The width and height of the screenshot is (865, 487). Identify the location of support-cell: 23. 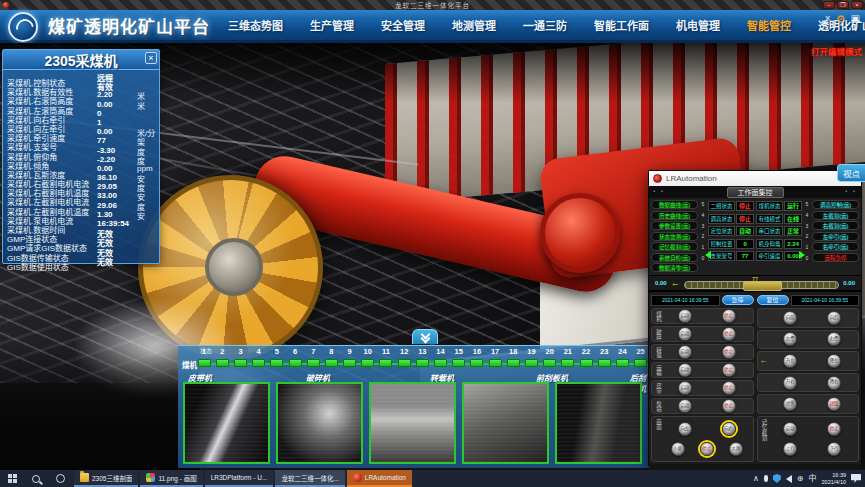
(604, 357).